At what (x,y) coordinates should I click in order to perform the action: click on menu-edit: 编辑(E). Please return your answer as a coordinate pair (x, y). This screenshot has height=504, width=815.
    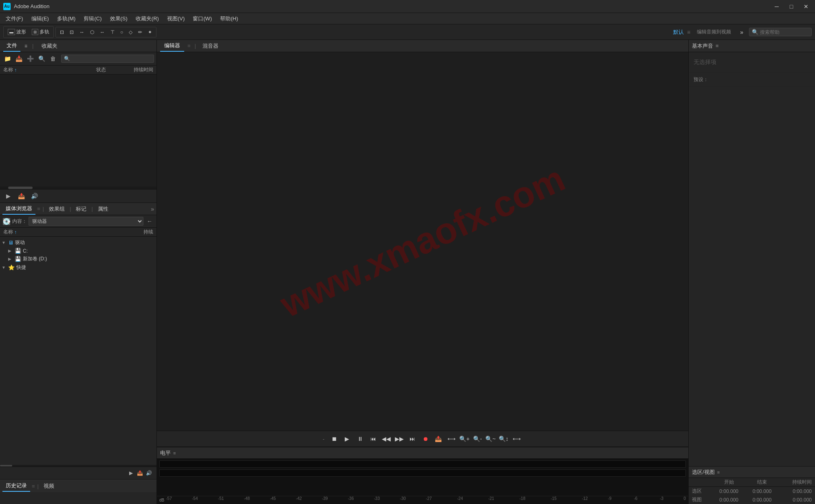
    Looking at the image, I should click on (40, 19).